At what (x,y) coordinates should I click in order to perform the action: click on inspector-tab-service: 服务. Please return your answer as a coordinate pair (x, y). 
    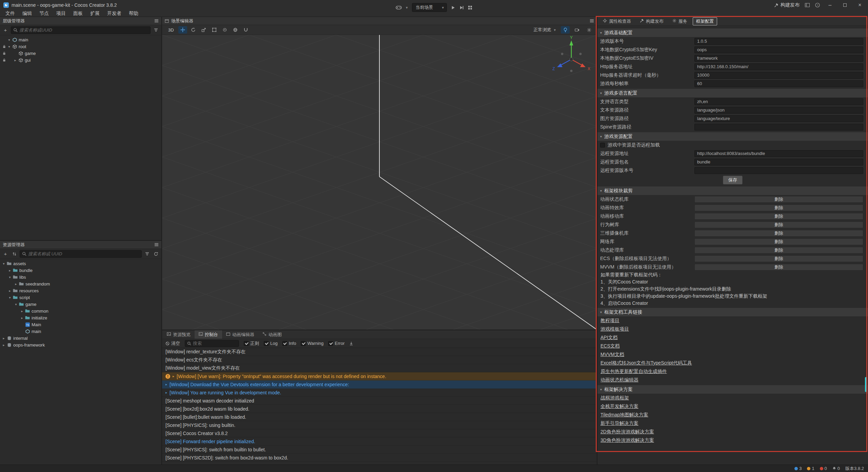
    Looking at the image, I should click on (680, 21).